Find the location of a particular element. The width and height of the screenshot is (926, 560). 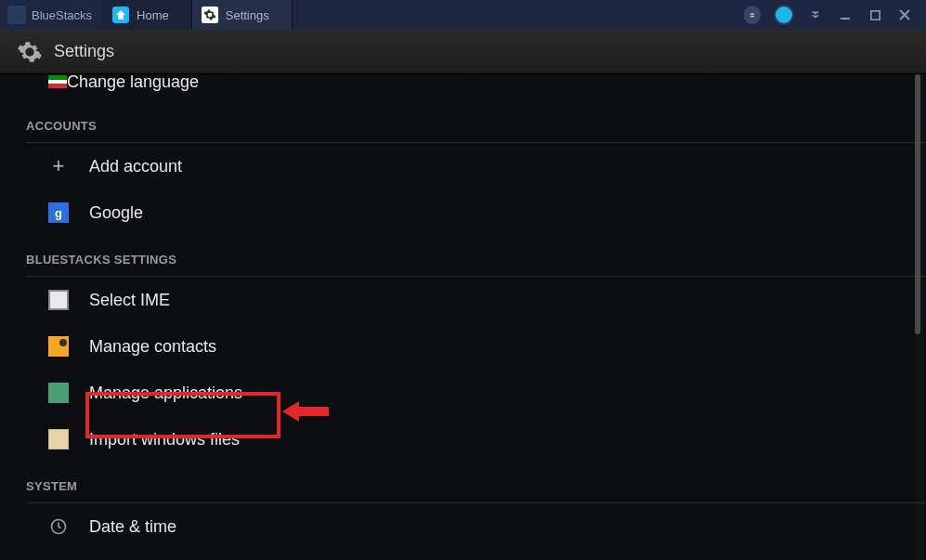

tab-home: Home is located at coordinates (148, 15).